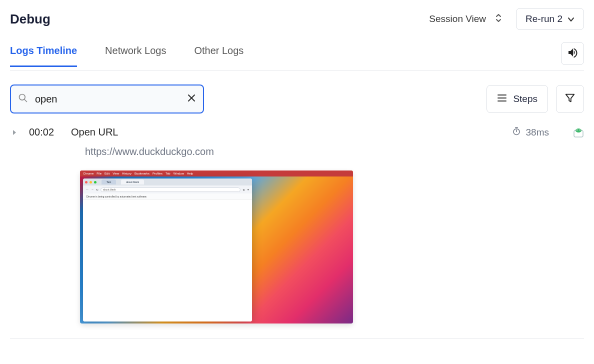  What do you see at coordinates (219, 56) in the screenshot?
I see `tab-other-logs: Other Logs` at bounding box center [219, 56].